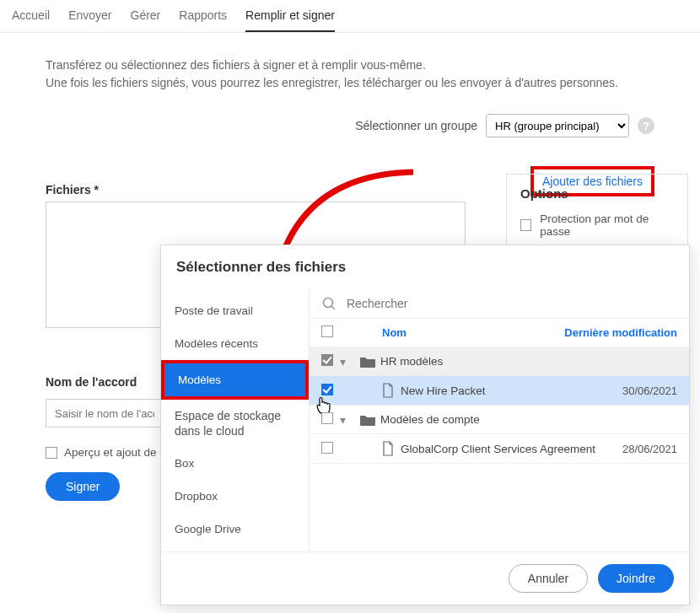 The width and height of the screenshot is (700, 613). What do you see at coordinates (501, 391) in the screenshot?
I see `new-hire-name: New Hire Packet` at bounding box center [501, 391].